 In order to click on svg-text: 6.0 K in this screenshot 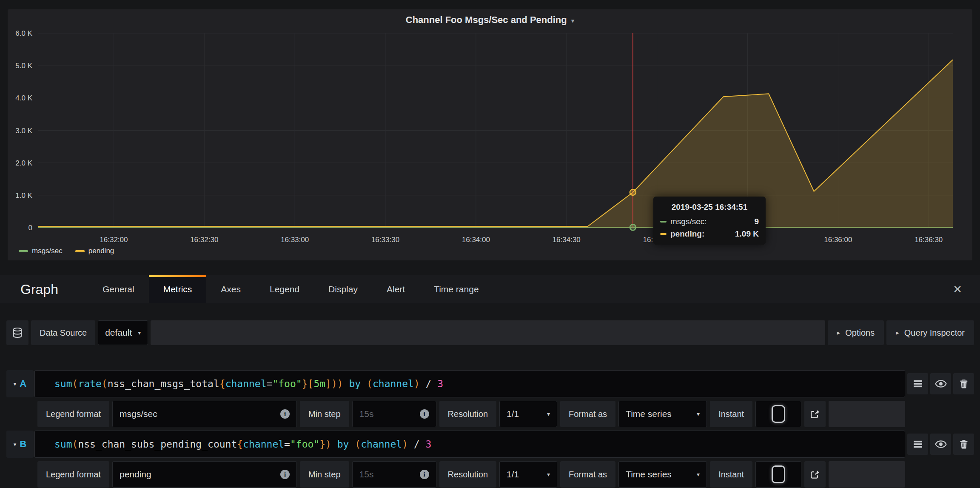, I will do `click(24, 33)`.